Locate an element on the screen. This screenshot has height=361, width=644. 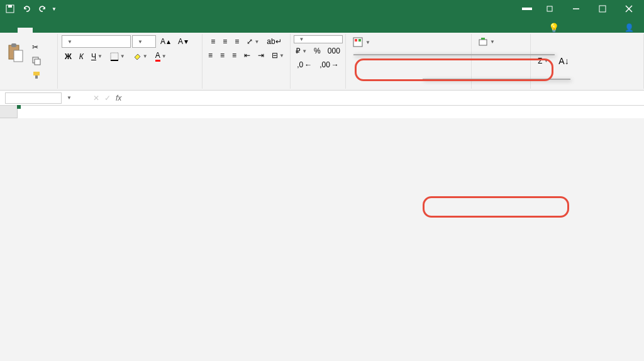
copy-button is located at coordinates (36, 61).